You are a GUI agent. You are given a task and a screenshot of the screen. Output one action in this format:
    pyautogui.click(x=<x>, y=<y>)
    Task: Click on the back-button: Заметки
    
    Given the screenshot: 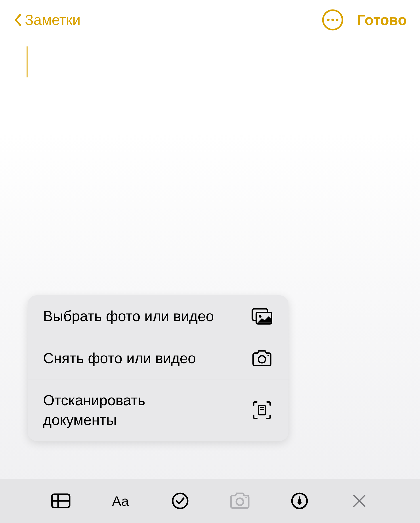 What is the action you would take?
    pyautogui.click(x=47, y=20)
    